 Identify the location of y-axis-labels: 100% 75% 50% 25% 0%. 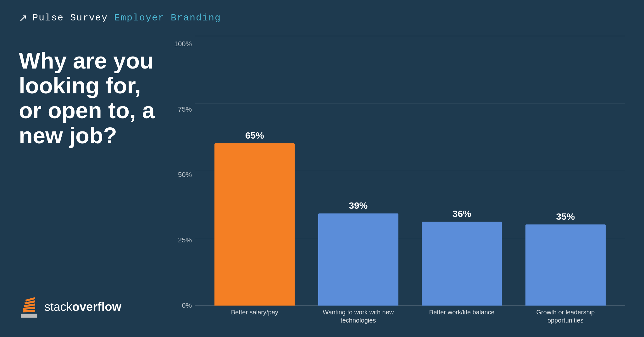
(186, 171).